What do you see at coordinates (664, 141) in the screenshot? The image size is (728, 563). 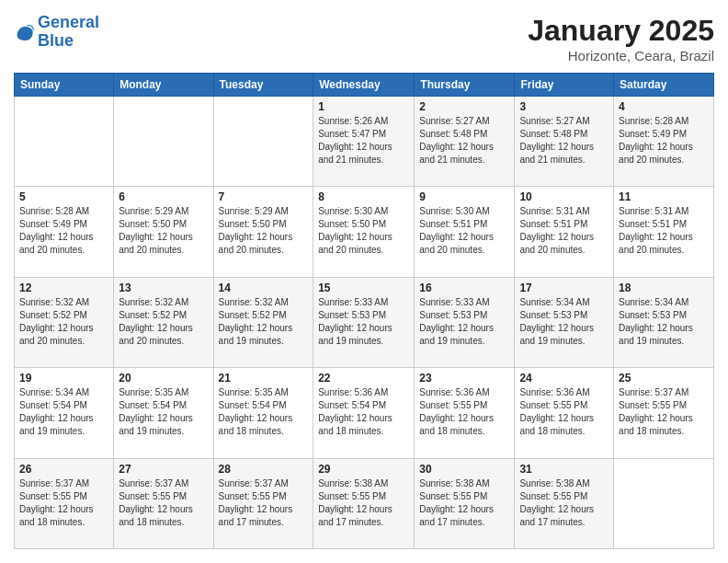 I see `day-info: Sunrise: 5:28 AM Sunset: 5:49 PM Dayligh…` at bounding box center [664, 141].